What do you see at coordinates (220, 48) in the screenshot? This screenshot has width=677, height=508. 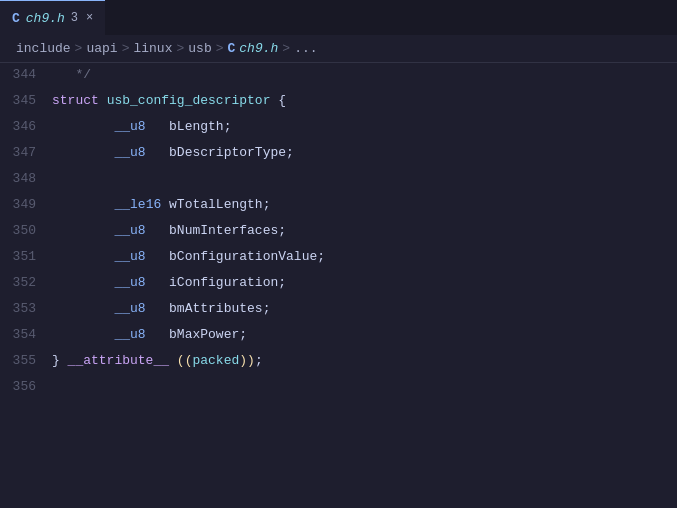 I see `bc-sep-4: >` at bounding box center [220, 48].